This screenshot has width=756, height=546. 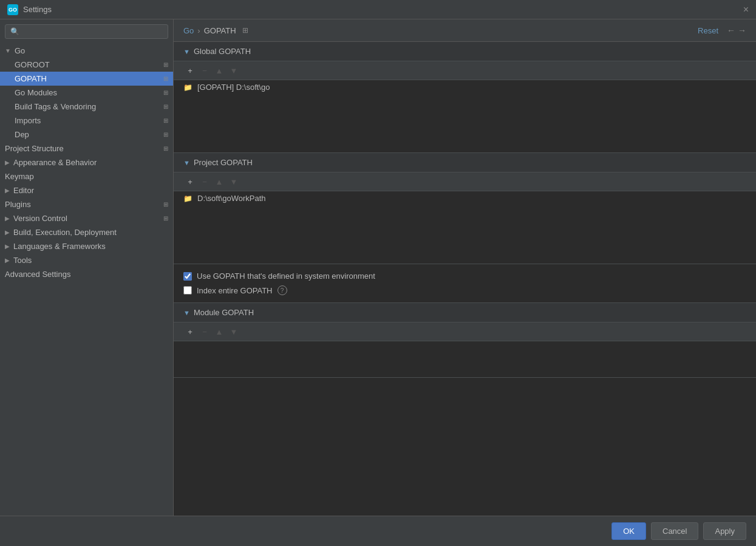 I want to click on sidebar-item-label: Project Structure, so click(x=34, y=148).